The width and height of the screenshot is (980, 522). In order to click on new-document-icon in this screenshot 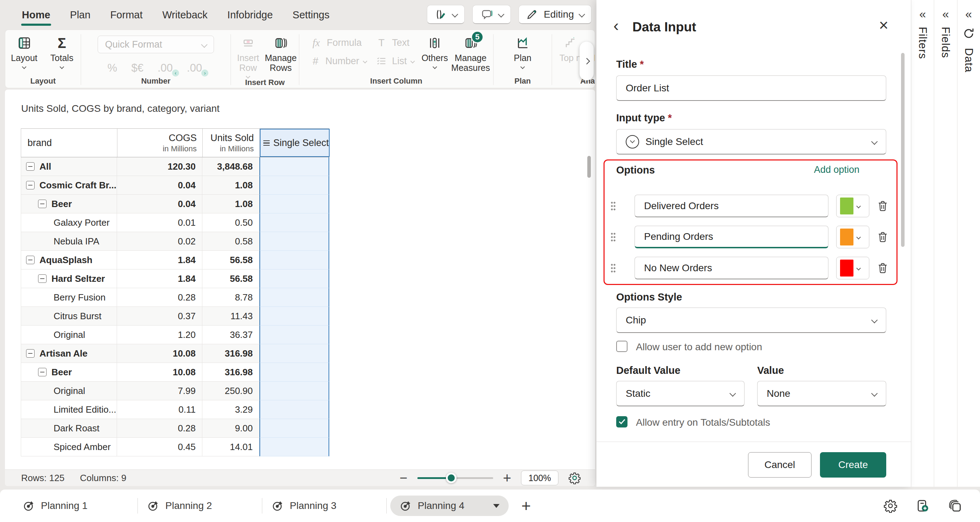, I will do `click(923, 506)`.